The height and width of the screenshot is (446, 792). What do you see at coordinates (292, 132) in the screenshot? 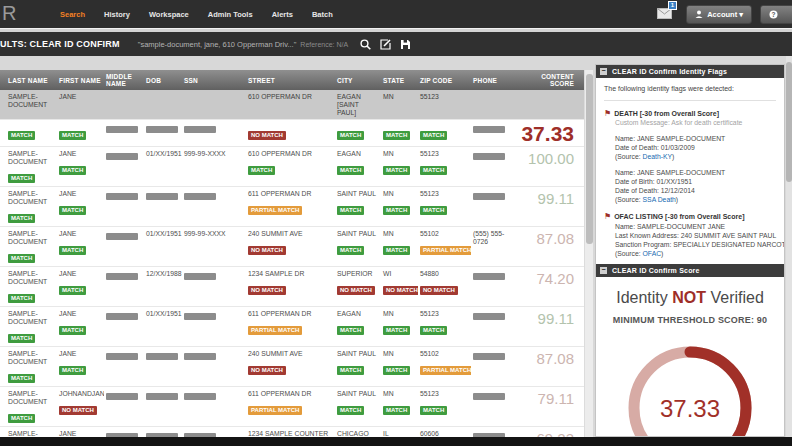
I see `overall-match-row: MATCHMATCHNO MATCHMATCHMATCHMATCH37.33` at bounding box center [292, 132].